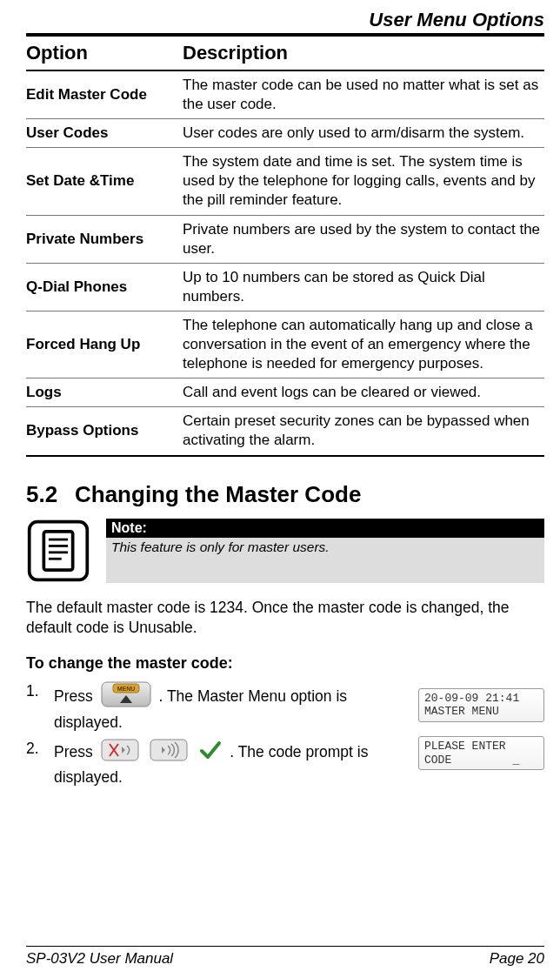 The height and width of the screenshot is (978, 560). Describe the element at coordinates (363, 432) in the screenshot. I see `row-desc: Certain preset security zones can be byp…` at that location.